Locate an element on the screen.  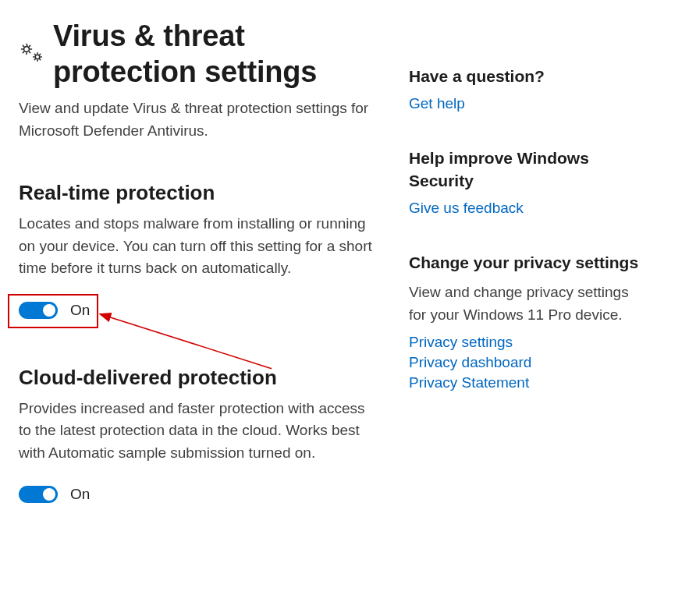
give-feedback-link: Give us feedback is located at coordinates (526, 208).